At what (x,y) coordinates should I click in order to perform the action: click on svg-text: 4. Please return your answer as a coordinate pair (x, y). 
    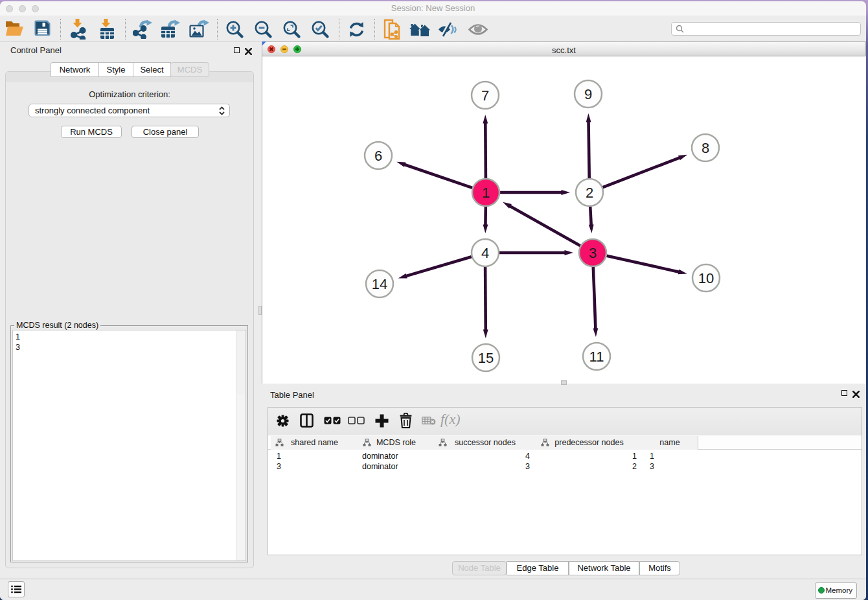
    Looking at the image, I should click on (485, 253).